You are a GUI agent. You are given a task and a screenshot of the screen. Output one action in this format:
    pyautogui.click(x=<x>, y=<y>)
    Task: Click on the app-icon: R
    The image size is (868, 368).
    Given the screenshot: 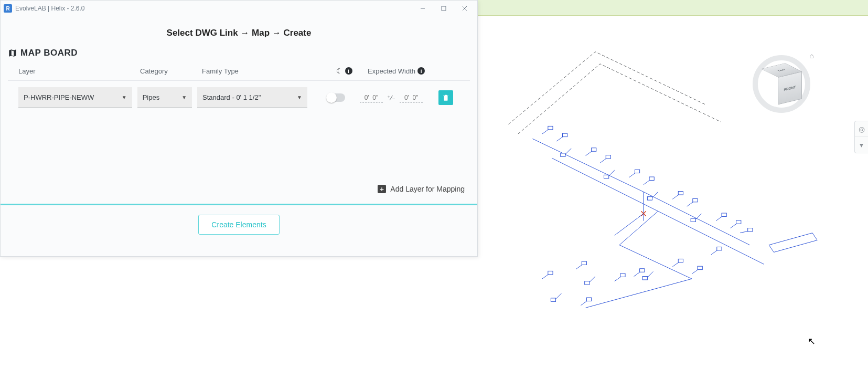 What is the action you would take?
    pyautogui.click(x=8, y=8)
    